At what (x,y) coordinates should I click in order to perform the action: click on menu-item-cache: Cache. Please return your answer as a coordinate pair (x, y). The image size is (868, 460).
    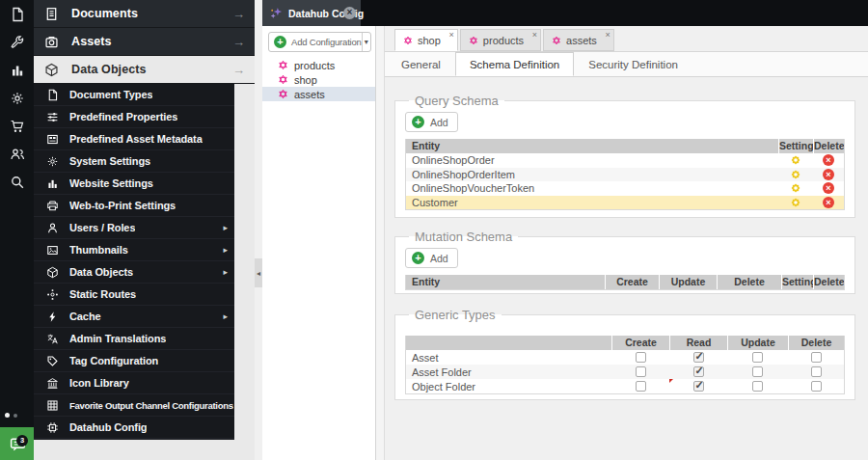
    Looking at the image, I should click on (134, 316).